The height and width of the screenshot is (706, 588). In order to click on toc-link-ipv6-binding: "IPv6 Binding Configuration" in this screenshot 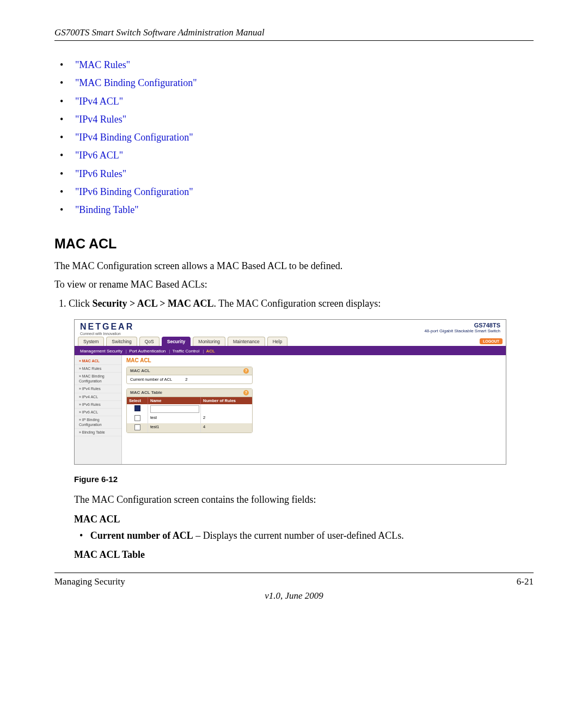, I will do `click(134, 192)`.